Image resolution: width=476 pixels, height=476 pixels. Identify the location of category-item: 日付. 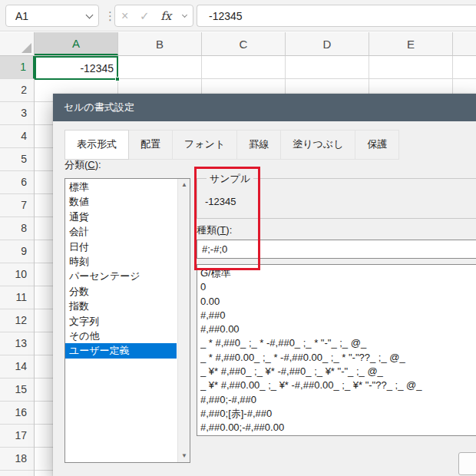
(121, 247).